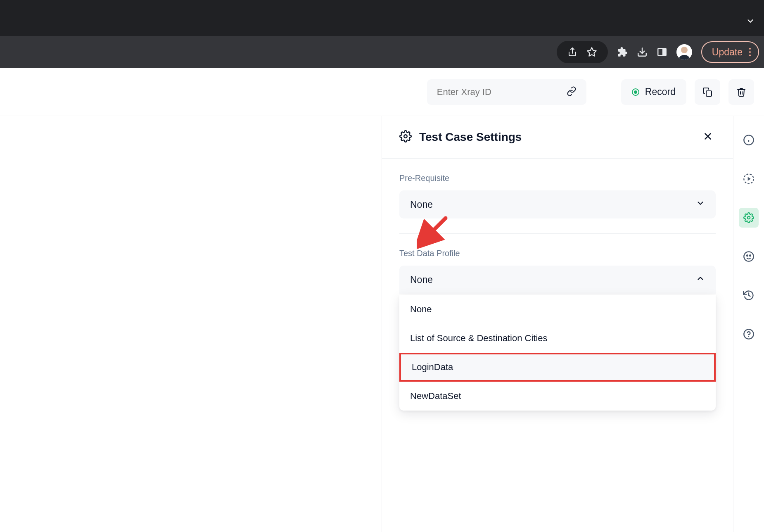 This screenshot has width=764, height=532. What do you see at coordinates (421, 205) in the screenshot?
I see `prerequisite-value: None` at bounding box center [421, 205].